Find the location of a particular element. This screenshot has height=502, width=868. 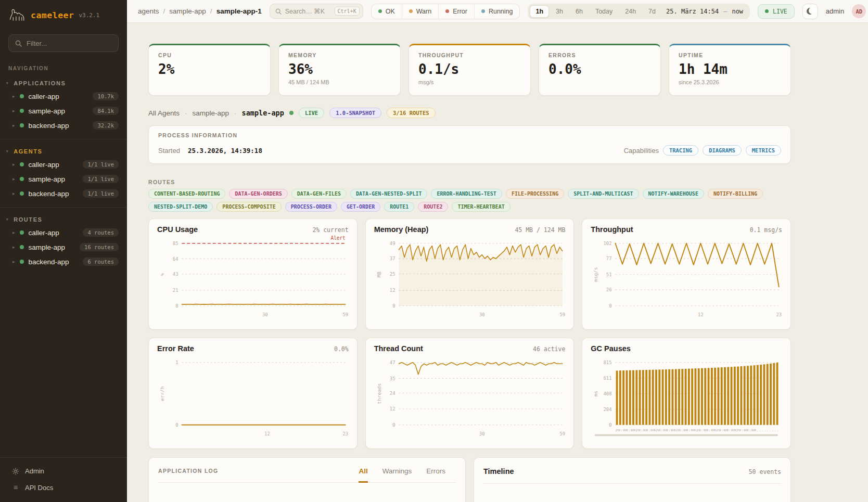

capability-pill-metrics: METRICS is located at coordinates (763, 150).